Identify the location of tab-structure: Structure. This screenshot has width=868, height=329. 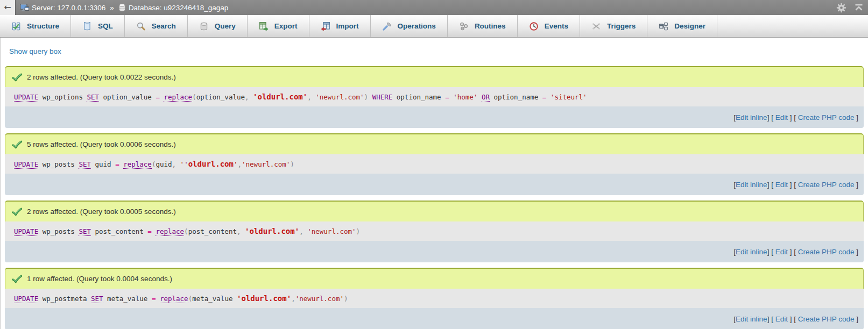
(36, 26).